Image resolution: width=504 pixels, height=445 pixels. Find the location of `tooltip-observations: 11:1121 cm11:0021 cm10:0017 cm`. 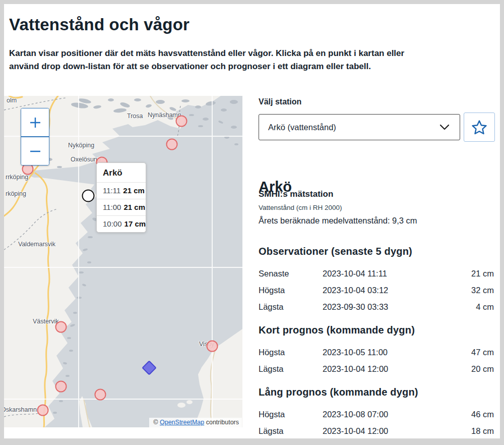

tooltip-observations: 11:1121 cm11:0021 cm10:0017 cm is located at coordinates (121, 207).